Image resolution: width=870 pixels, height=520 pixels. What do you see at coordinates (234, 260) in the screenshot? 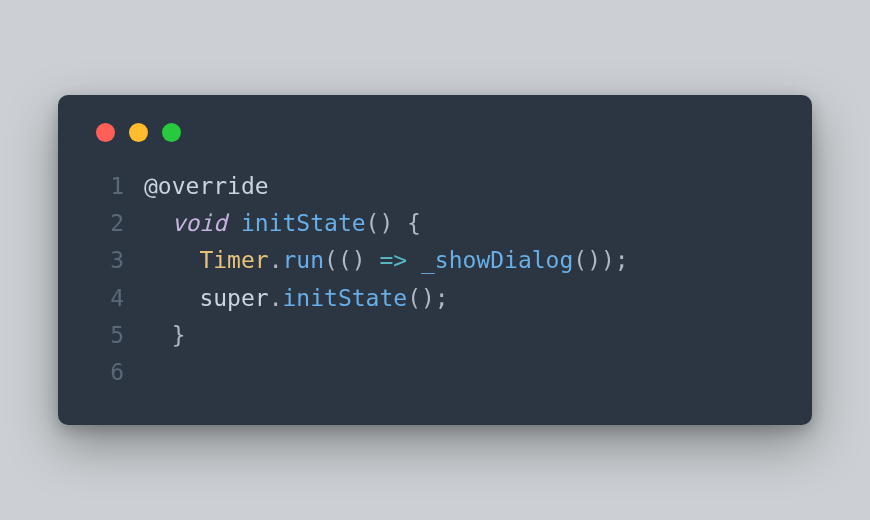
I see `token-type: Timer` at bounding box center [234, 260].